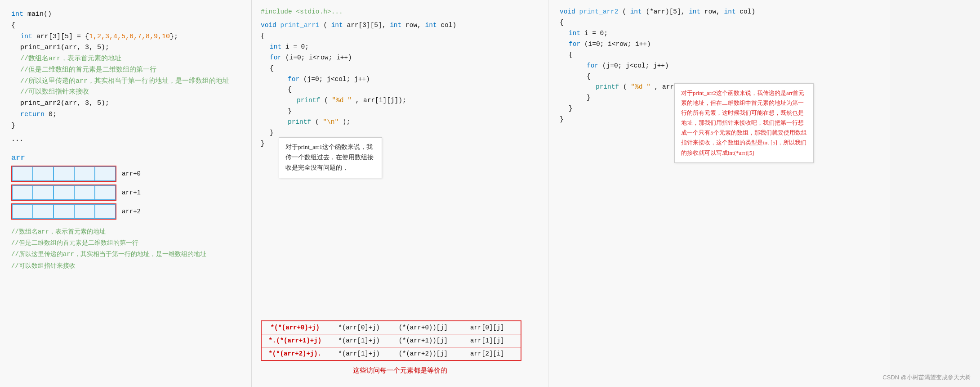 This screenshot has height=387, width=980. What do you see at coordinates (131, 174) in the screenshot?
I see `row-label-0: arr+0` at bounding box center [131, 174].